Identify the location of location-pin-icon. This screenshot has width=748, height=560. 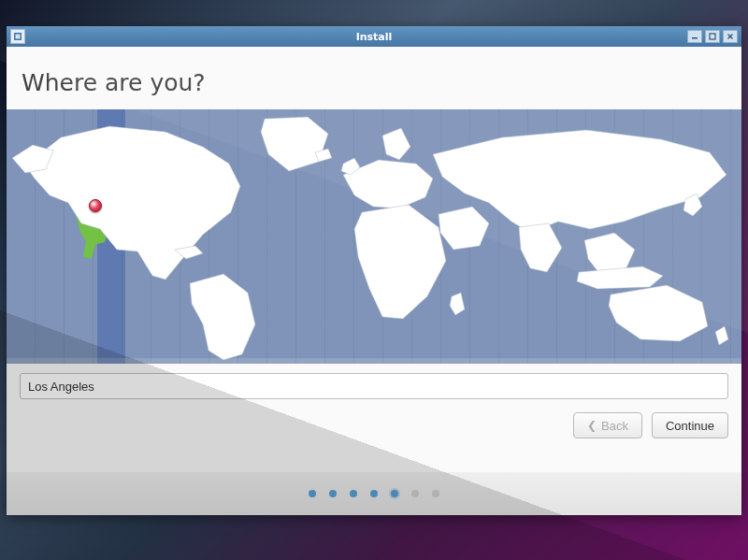
(95, 206).